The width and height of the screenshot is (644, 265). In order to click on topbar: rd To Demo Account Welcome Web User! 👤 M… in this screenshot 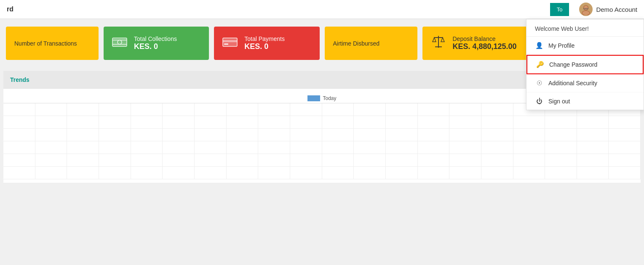, I will do `click(322, 9)`.